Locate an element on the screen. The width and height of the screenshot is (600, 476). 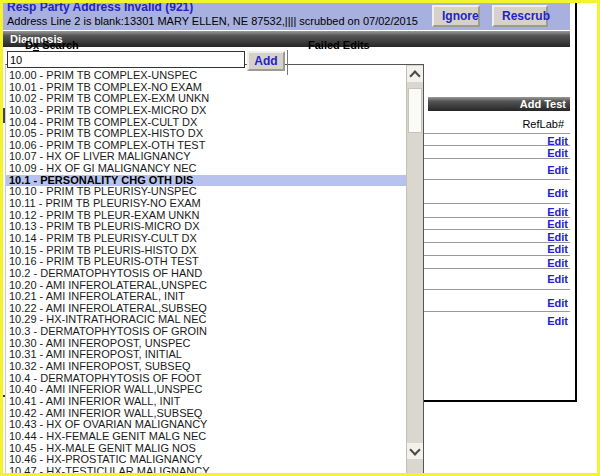
scroll-down-button is located at coordinates (415, 451).